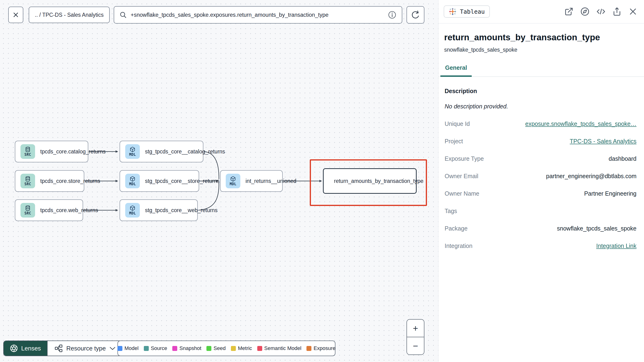 This screenshot has width=644, height=362. What do you see at coordinates (258, 15) in the screenshot?
I see `lineage-search` at bounding box center [258, 15].